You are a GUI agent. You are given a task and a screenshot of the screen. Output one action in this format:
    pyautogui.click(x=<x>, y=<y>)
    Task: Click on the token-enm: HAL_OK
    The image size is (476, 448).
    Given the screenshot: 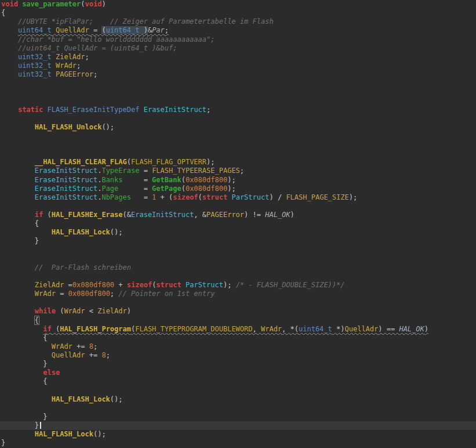 What is the action you would take?
    pyautogui.click(x=277, y=215)
    